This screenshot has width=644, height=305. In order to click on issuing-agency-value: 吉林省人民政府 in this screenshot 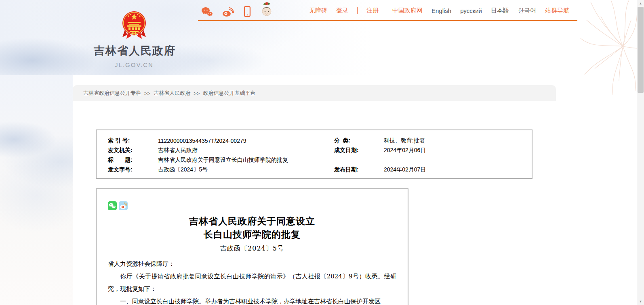, I will do `click(246, 150)`.